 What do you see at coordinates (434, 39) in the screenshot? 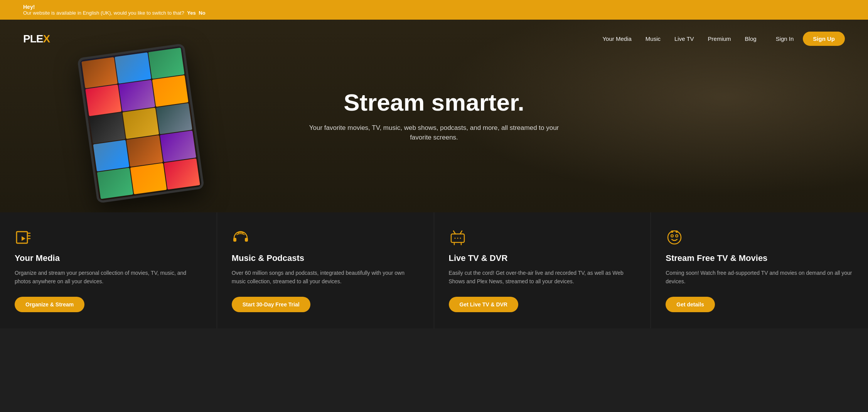
I see `main-nav: PLEX Your Media Music Live TV Premium Bl…` at bounding box center [434, 39].